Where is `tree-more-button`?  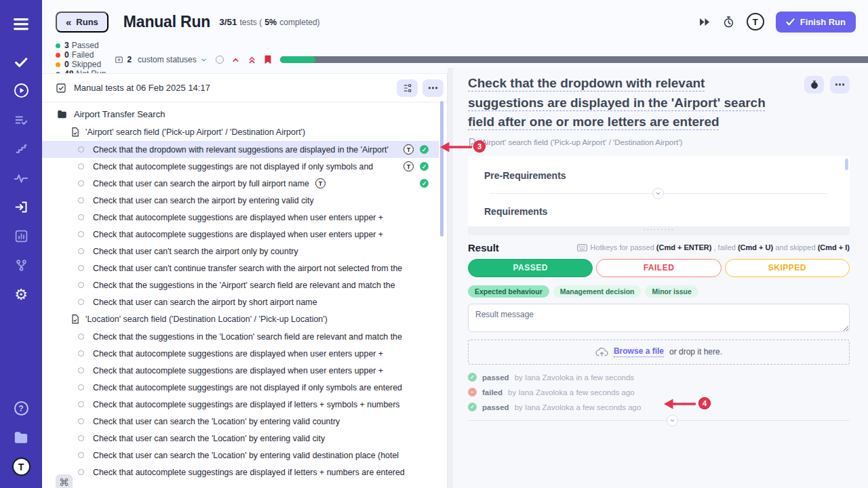 tree-more-button is located at coordinates (433, 88).